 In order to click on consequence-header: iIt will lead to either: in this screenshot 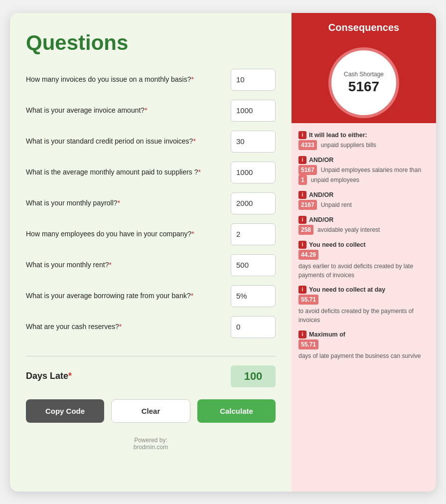, I will do `click(364, 135)`.